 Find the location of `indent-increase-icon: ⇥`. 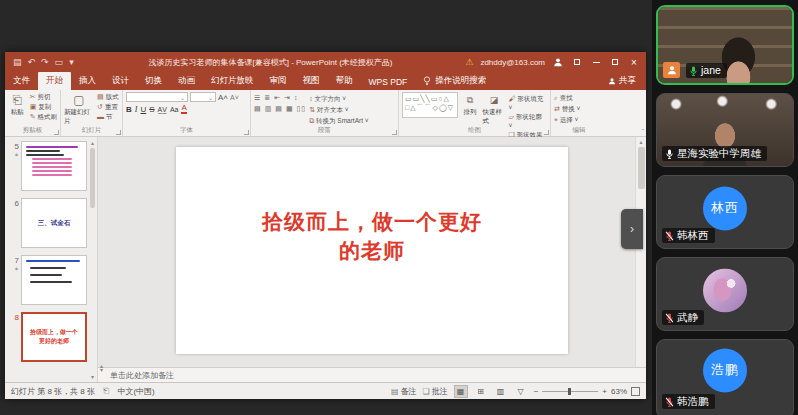

indent-increase-icon: ⇥ is located at coordinates (288, 98).